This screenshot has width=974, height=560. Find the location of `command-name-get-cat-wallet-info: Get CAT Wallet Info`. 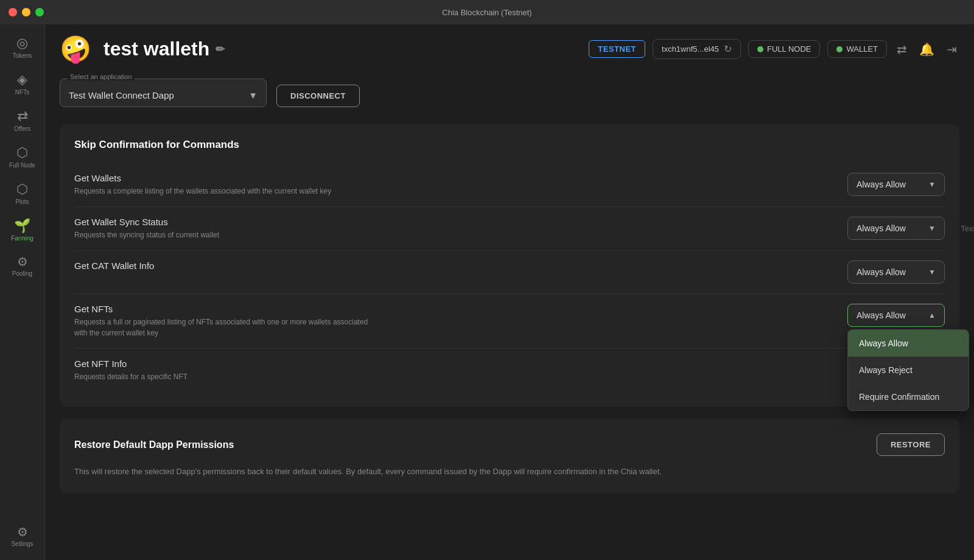

command-name-get-cat-wallet-info: Get CAT Wallet Info is located at coordinates (461, 265).